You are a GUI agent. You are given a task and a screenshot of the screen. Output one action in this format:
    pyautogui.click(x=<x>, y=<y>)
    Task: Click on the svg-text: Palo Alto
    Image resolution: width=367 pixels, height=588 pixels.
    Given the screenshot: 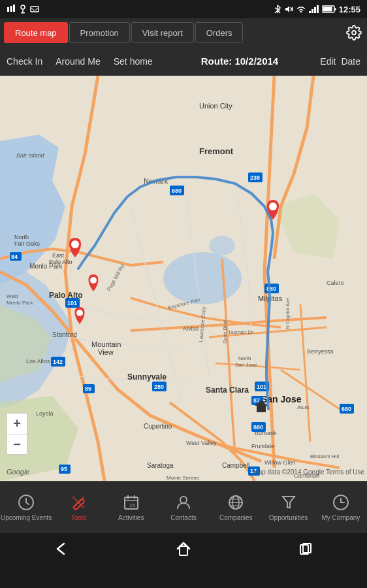 What is the action you would take?
    pyautogui.click(x=61, y=262)
    